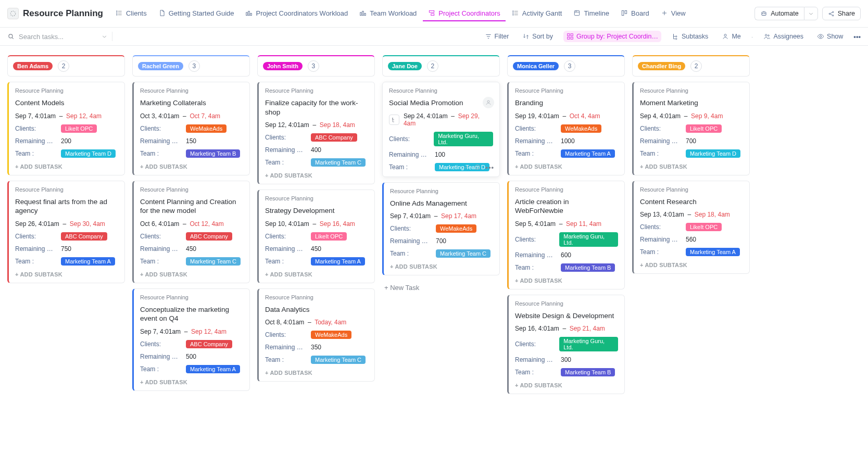  What do you see at coordinates (566, 66) in the screenshot?
I see `column-header: Monica Geller3` at bounding box center [566, 66].